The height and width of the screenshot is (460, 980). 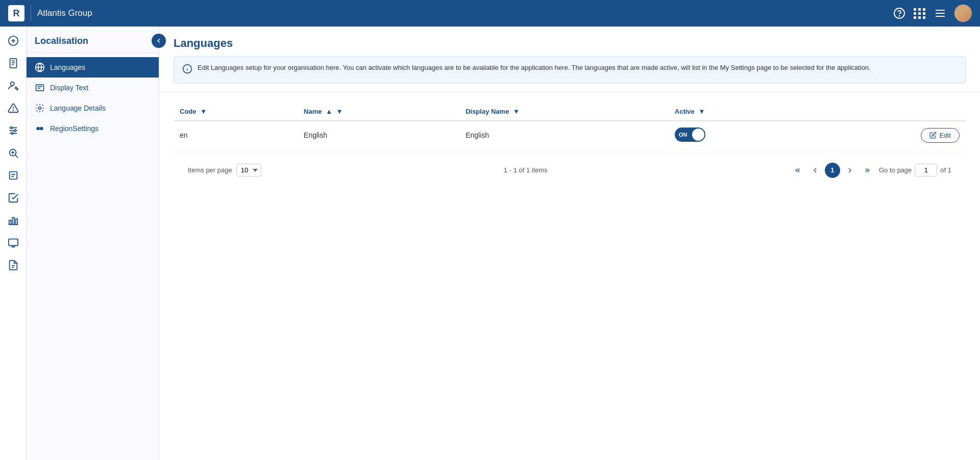 I want to click on toggle-label: ON, so click(x=683, y=135).